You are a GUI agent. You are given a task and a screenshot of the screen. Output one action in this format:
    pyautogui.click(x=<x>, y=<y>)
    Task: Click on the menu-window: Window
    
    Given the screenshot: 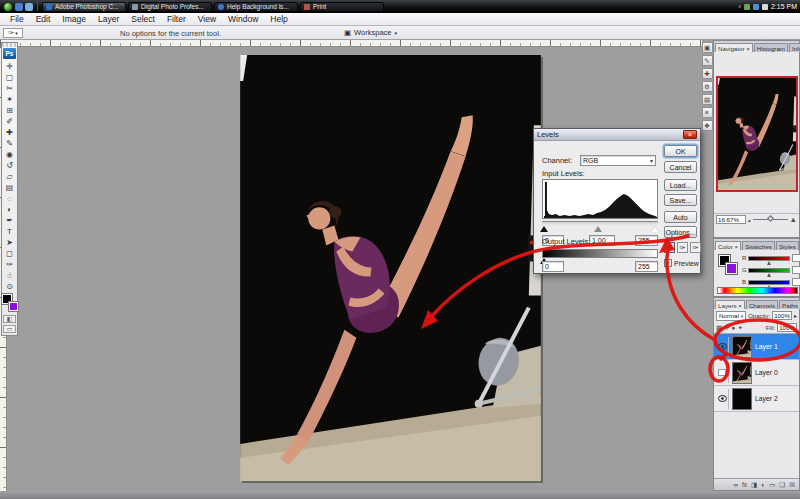 What is the action you would take?
    pyautogui.click(x=243, y=19)
    